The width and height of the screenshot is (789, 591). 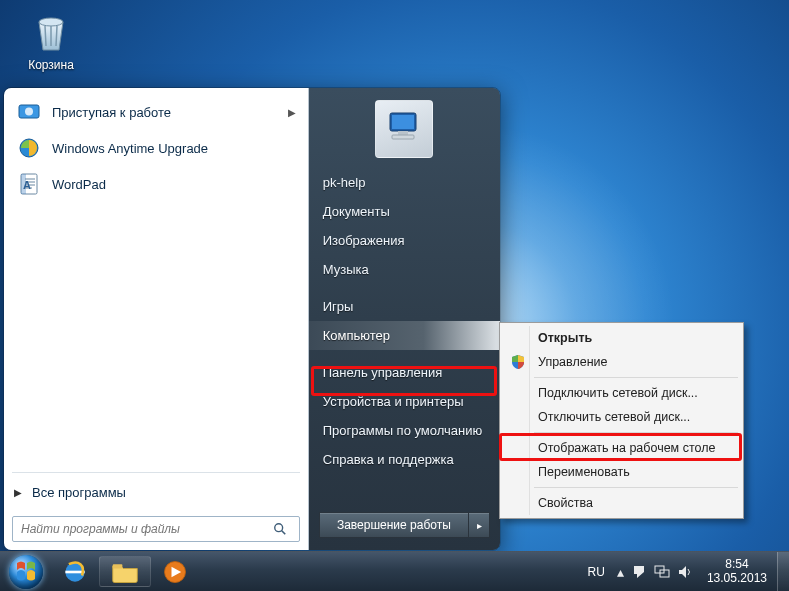 What do you see at coordinates (175, 572) in the screenshot?
I see `taskbar-button-media-player` at bounding box center [175, 572].